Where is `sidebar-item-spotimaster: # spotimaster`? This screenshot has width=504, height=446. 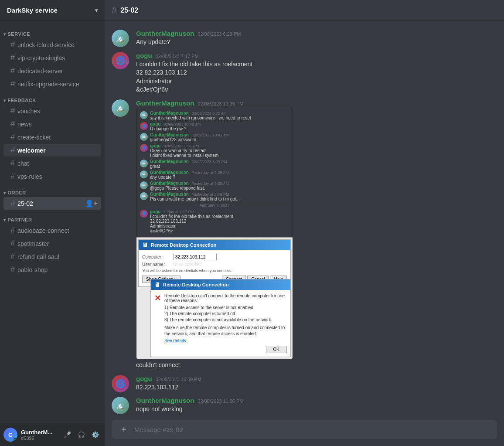
sidebar-item-spotimaster: # spotimaster is located at coordinates (52, 243).